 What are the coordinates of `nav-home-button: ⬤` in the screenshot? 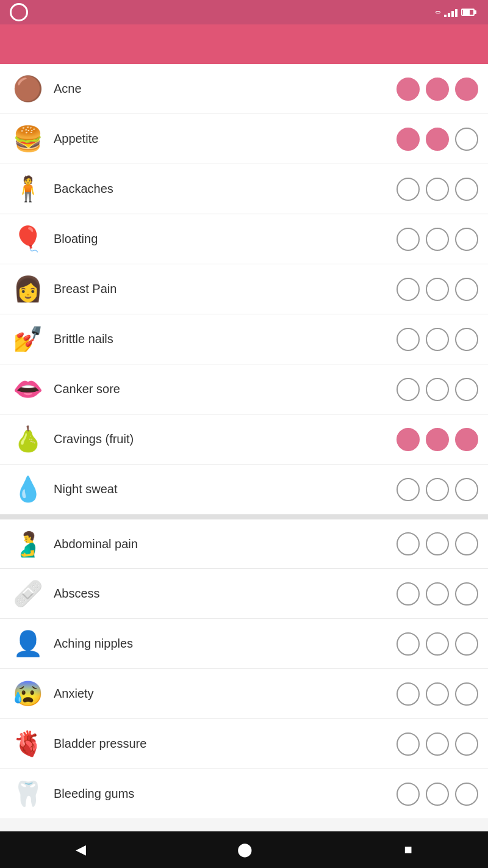 It's located at (245, 850).